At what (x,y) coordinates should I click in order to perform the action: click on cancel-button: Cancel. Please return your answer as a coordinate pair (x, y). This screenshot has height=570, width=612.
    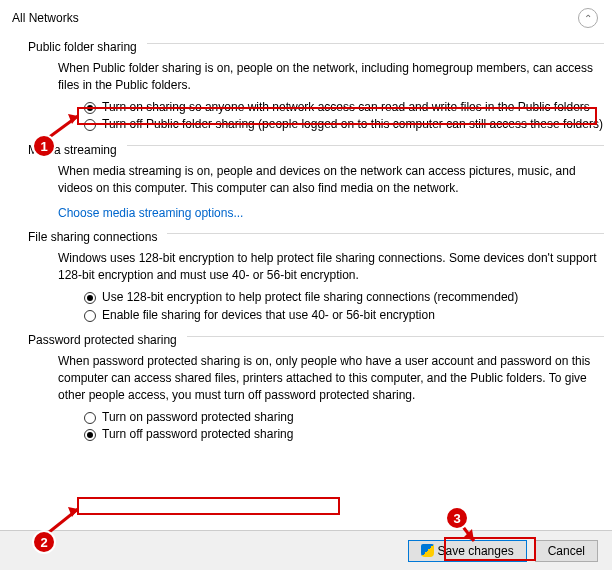
    Looking at the image, I should click on (566, 551).